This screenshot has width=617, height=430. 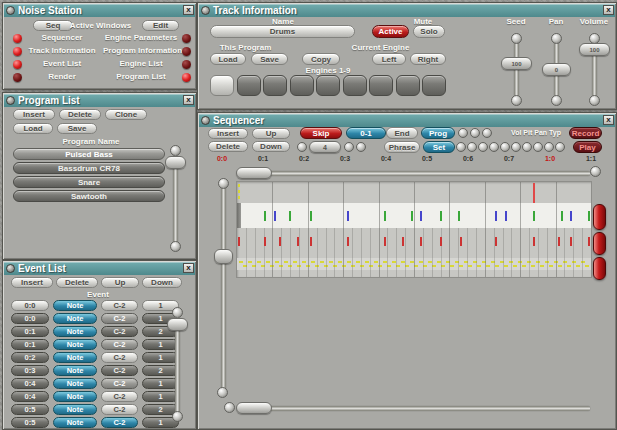 What do you see at coordinates (77, 282) in the screenshot?
I see `delete-button: Delete` at bounding box center [77, 282].